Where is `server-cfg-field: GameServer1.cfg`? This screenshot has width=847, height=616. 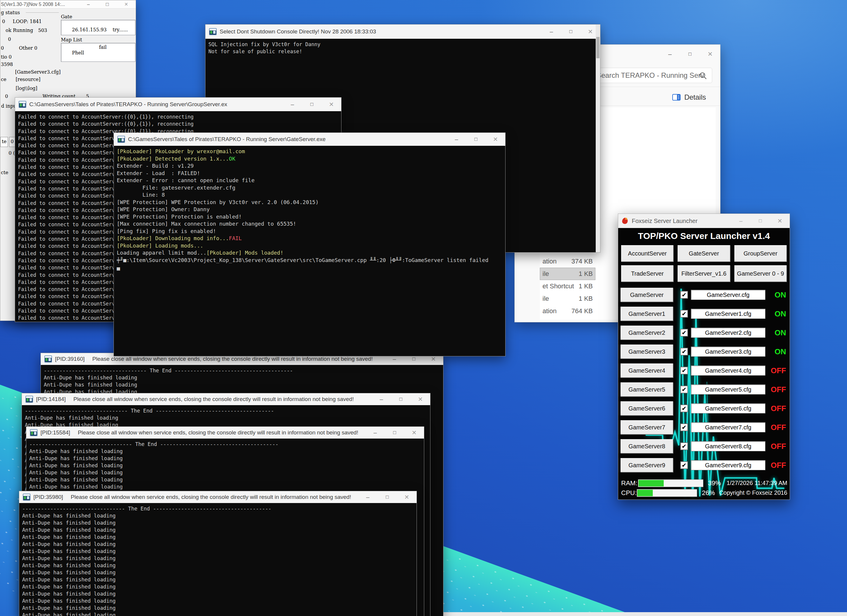 server-cfg-field: GameServer1.cfg is located at coordinates (728, 314).